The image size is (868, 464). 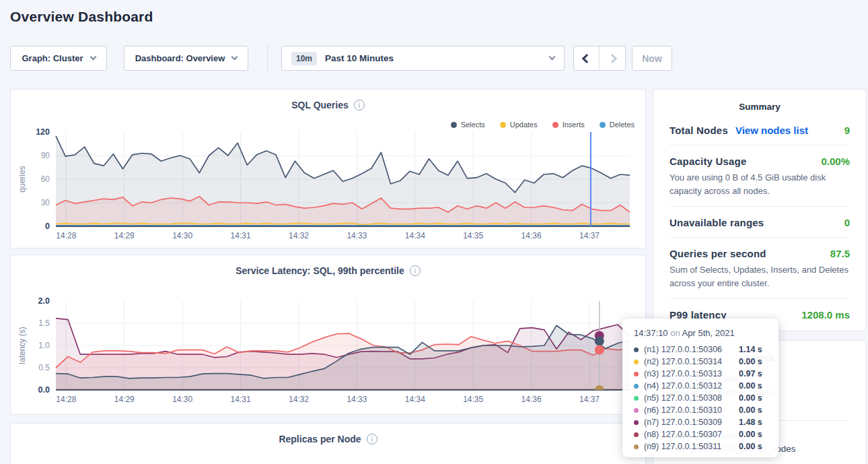 What do you see at coordinates (186, 58) in the screenshot?
I see `dashboard-dropdown-button: Dashboard: Overview` at bounding box center [186, 58].